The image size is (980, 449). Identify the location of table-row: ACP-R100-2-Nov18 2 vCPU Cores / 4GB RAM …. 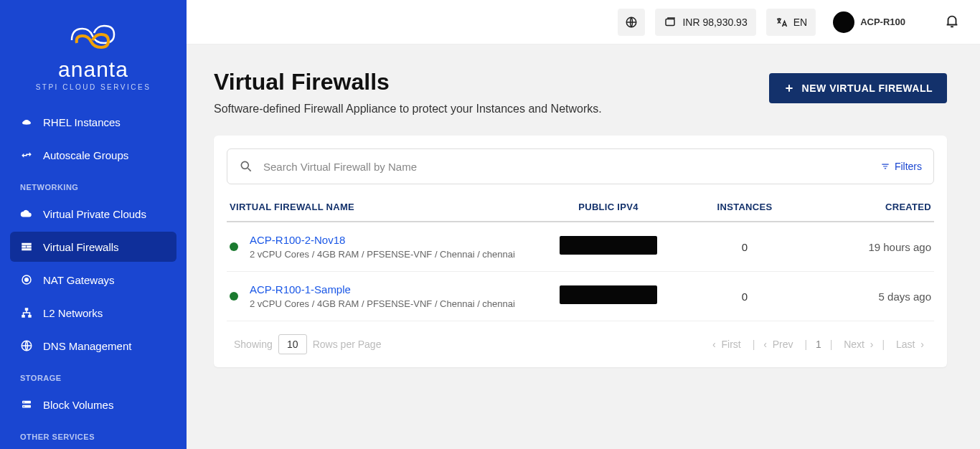
(580, 247).